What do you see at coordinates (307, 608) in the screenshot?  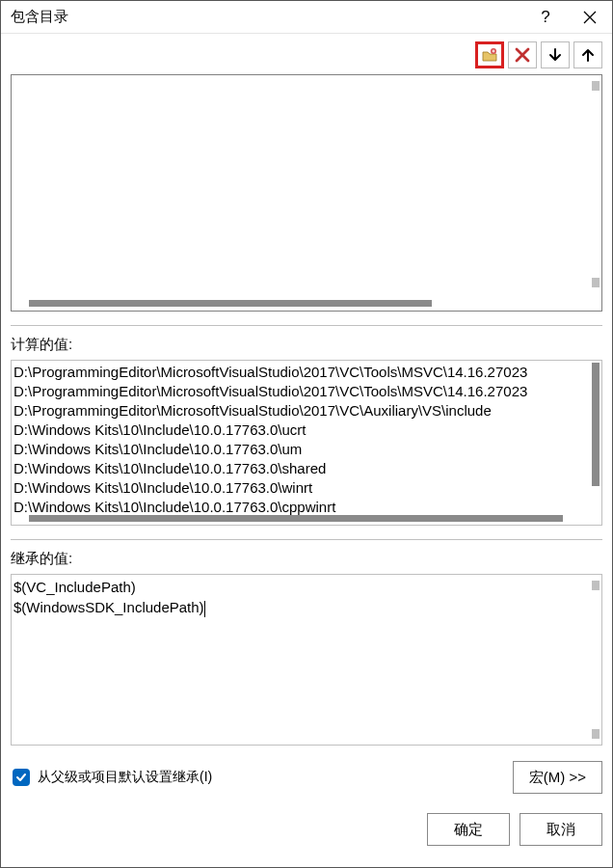 I see `list-item: $(WindowsSDK_IncludePath)` at bounding box center [307, 608].